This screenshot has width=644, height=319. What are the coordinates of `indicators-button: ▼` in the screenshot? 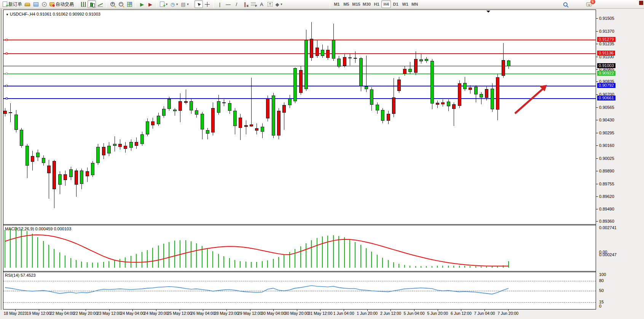 It's located at (164, 4).